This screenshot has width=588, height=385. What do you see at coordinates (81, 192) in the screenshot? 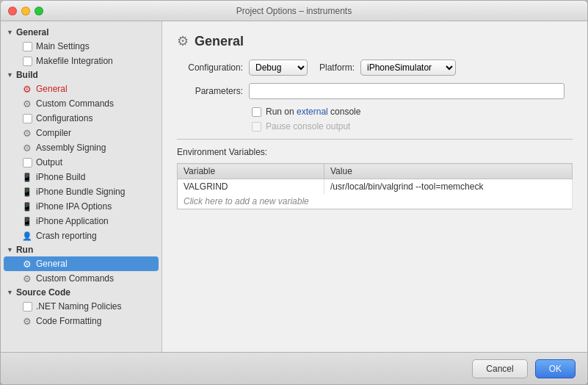
I see `sidebar-item-iphone-bundle-signing: 📱 iPhone Bundle Signing` at bounding box center [81, 192].